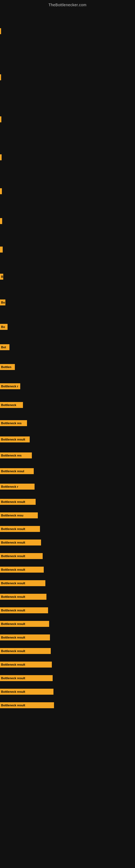  Describe the element at coordinates (13, 583) in the screenshot. I see `bar-label-26: Bottleneck result` at that location.